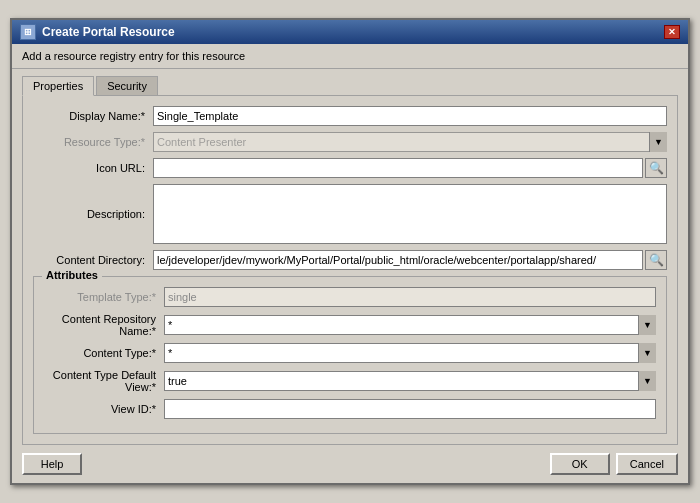 This screenshot has width=700, height=503. I want to click on content-type-default-view-row: Content Type Default View:* true false ▼, so click(350, 381).